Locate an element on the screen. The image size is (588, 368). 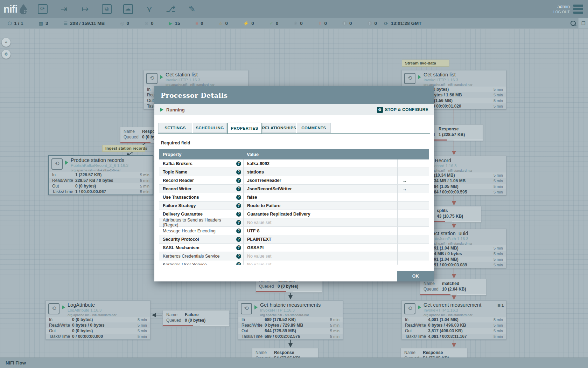
nifi-logo-text: nifi is located at coordinates (10, 9).